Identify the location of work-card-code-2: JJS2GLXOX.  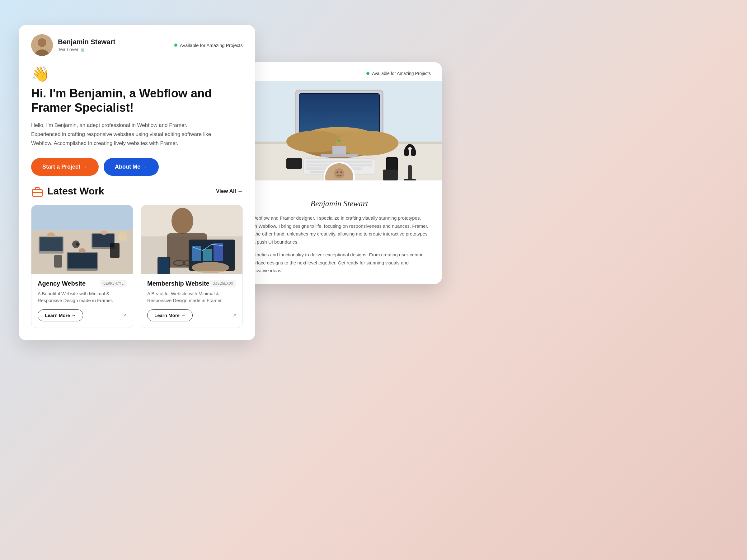
(223, 284).